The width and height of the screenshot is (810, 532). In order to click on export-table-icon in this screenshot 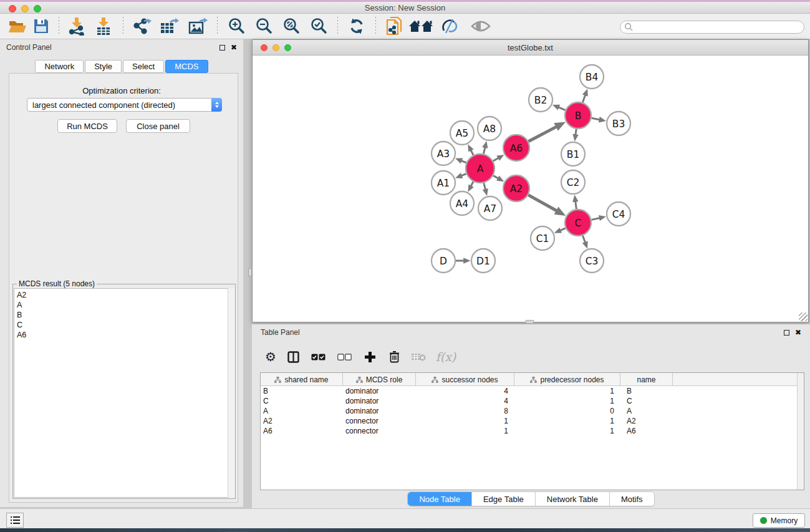, I will do `click(169, 26)`.